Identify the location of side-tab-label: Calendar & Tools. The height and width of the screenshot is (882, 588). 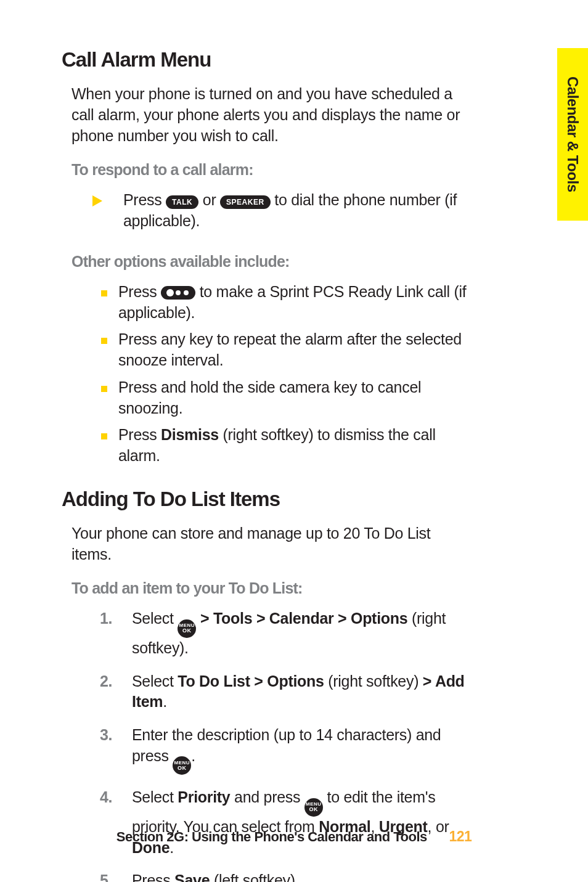
(573, 134).